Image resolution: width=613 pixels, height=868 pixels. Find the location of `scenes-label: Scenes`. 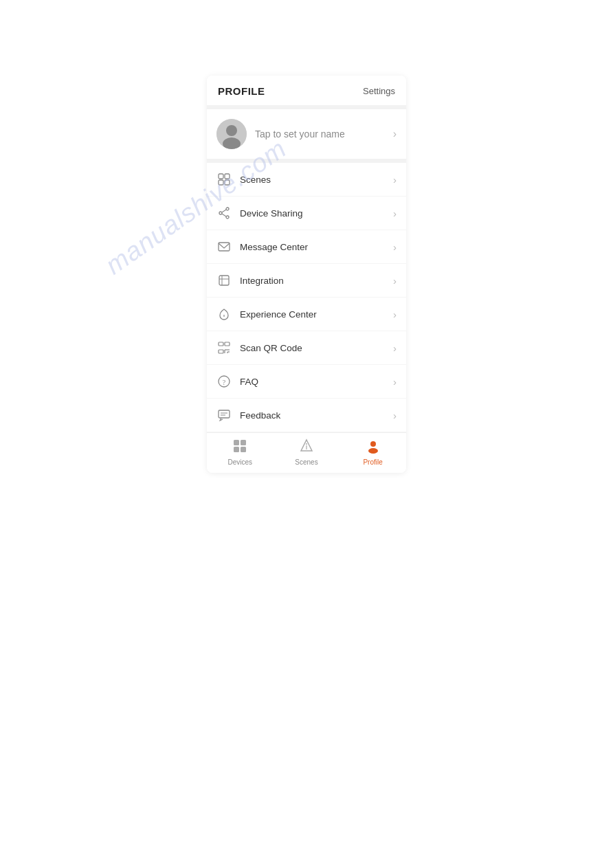

scenes-label: Scenes is located at coordinates (316, 180).